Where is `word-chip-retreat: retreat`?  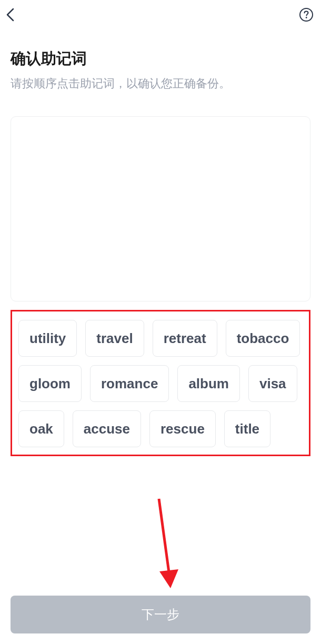
word-chip-retreat: retreat is located at coordinates (185, 338).